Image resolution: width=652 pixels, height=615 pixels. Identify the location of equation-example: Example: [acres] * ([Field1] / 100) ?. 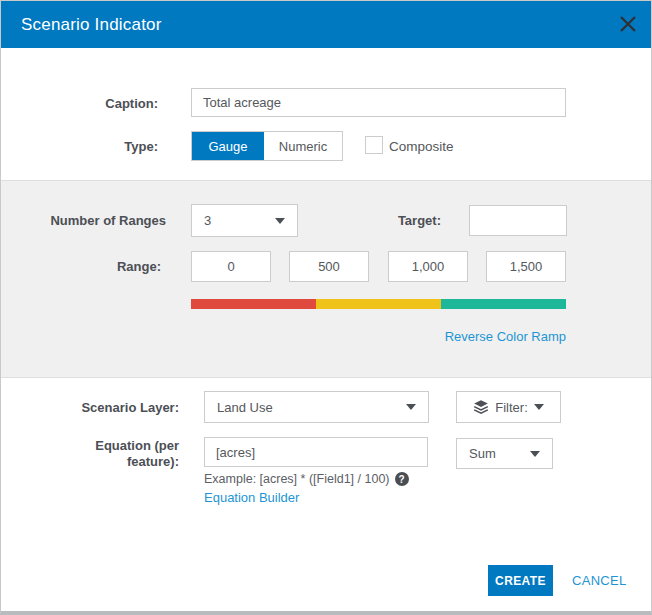
(306, 479).